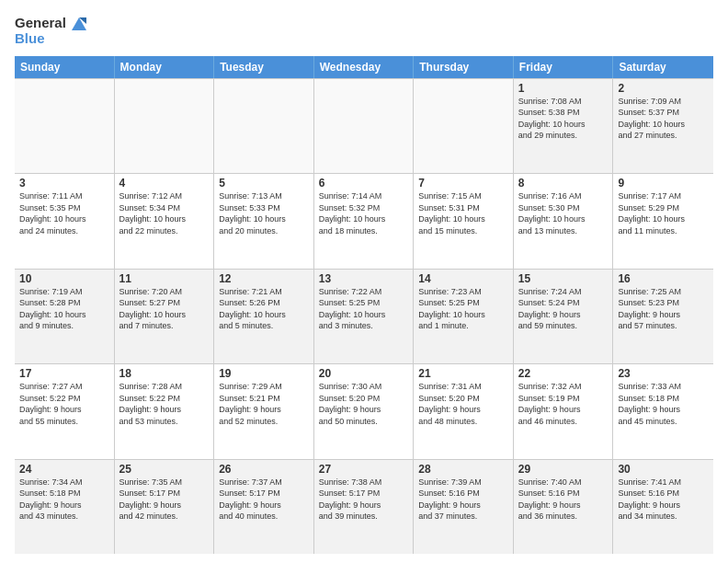 This screenshot has height=563, width=728. Describe the element at coordinates (165, 500) in the screenshot. I see `day-info: Sunrise: 7:35 AMSunset: 5:17 PMDaylight:…` at that location.